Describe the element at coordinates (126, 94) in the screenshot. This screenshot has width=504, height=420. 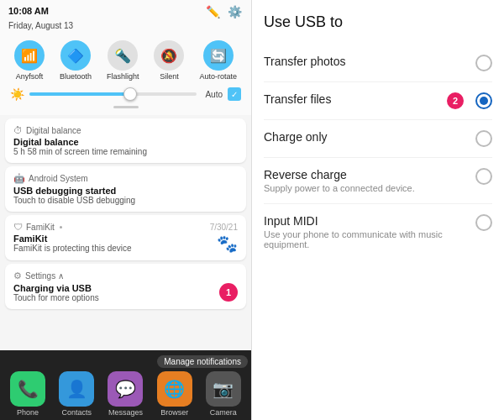
I see `brightness-row: ☀️ Auto ✓` at that location.